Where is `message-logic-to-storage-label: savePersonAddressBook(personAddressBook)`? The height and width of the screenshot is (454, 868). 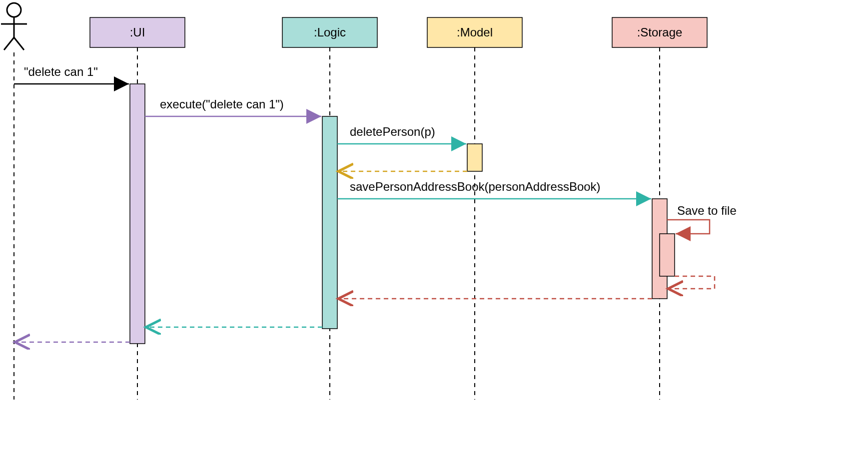
message-logic-to-storage-label: savePersonAddressBook(personAddressBook) is located at coordinates (475, 187).